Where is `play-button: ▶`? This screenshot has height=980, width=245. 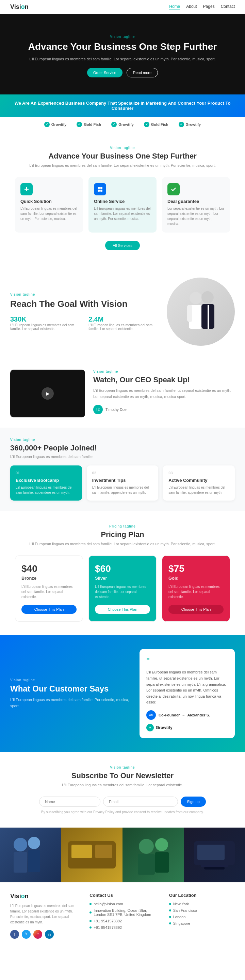
play-button: ▶ is located at coordinates (48, 393).